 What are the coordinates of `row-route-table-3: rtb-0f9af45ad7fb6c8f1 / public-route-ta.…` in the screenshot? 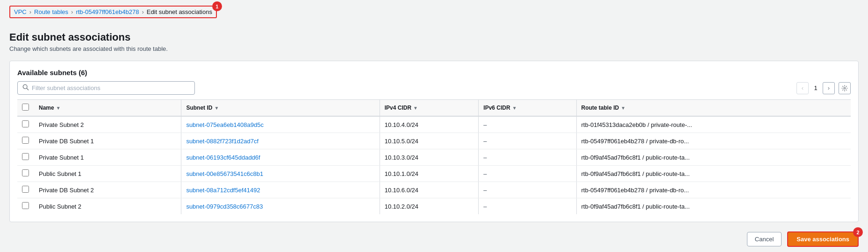 It's located at (714, 174).